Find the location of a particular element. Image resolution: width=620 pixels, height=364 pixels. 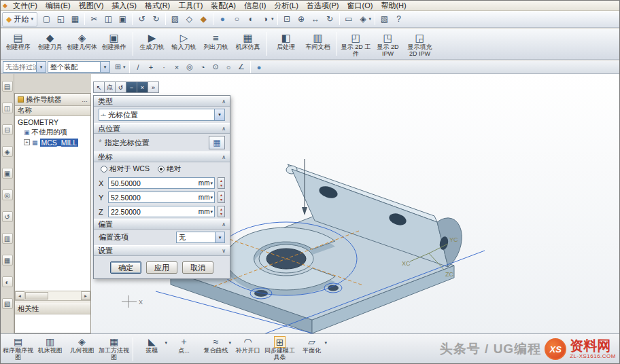

process-studio-icon: ▥ is located at coordinates (7, 238).